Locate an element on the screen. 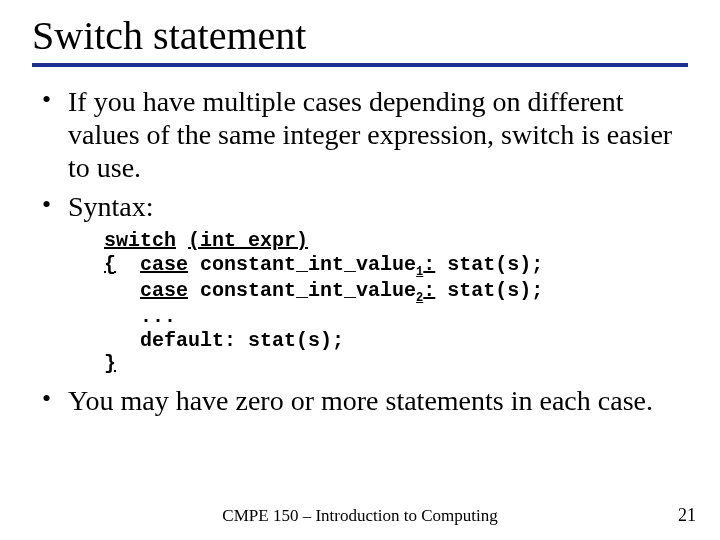  code-kw-switch: switch is located at coordinates (140, 240).